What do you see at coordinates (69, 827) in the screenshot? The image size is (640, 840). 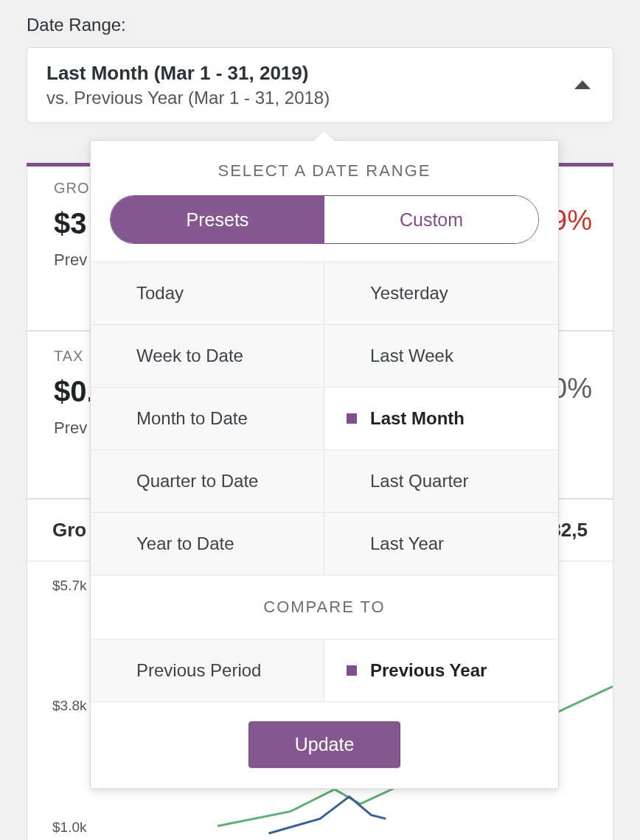 I see `y-axis-label: $1.0k` at bounding box center [69, 827].